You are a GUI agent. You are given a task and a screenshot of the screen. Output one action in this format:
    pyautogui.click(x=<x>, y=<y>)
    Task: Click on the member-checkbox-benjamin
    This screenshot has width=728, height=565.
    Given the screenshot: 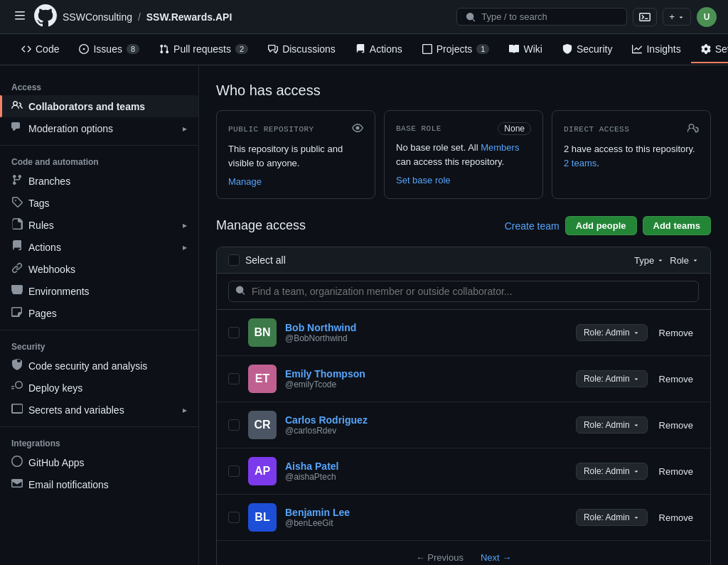 What is the action you would take?
    pyautogui.click(x=234, y=517)
    